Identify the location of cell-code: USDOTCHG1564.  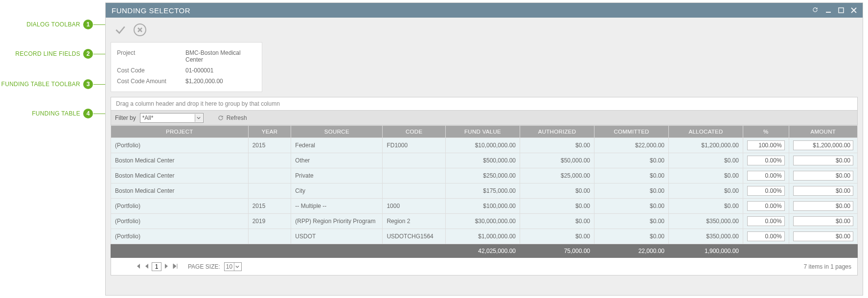
(414, 237).